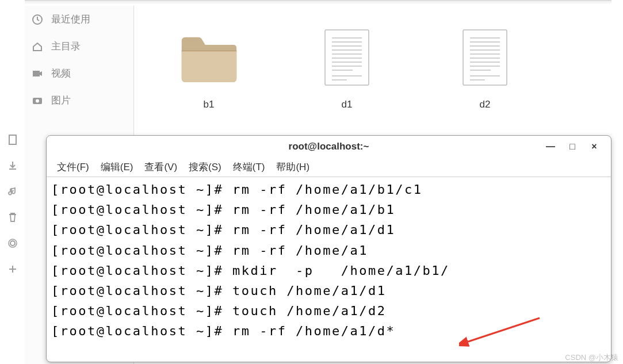 The height and width of the screenshot is (364, 623). What do you see at coordinates (117, 167) in the screenshot?
I see `menu-edit: 编辑(E)` at bounding box center [117, 167].